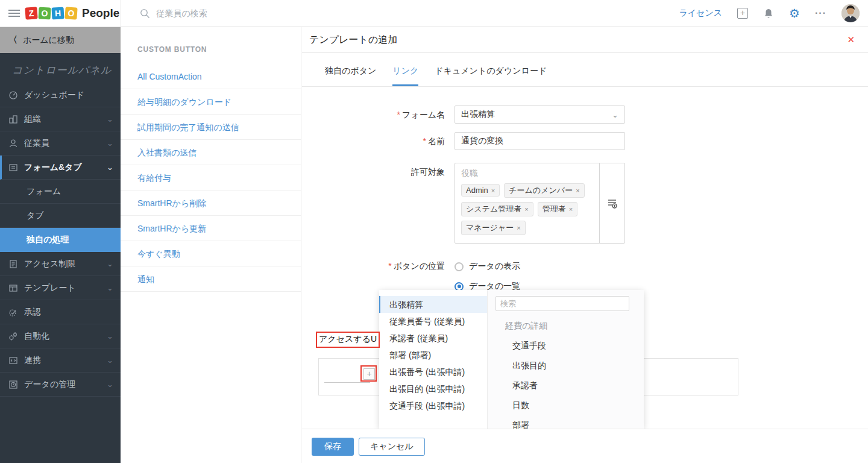 The width and height of the screenshot is (868, 463). I want to click on modal-footer: 保存 キャンセル, so click(585, 446).